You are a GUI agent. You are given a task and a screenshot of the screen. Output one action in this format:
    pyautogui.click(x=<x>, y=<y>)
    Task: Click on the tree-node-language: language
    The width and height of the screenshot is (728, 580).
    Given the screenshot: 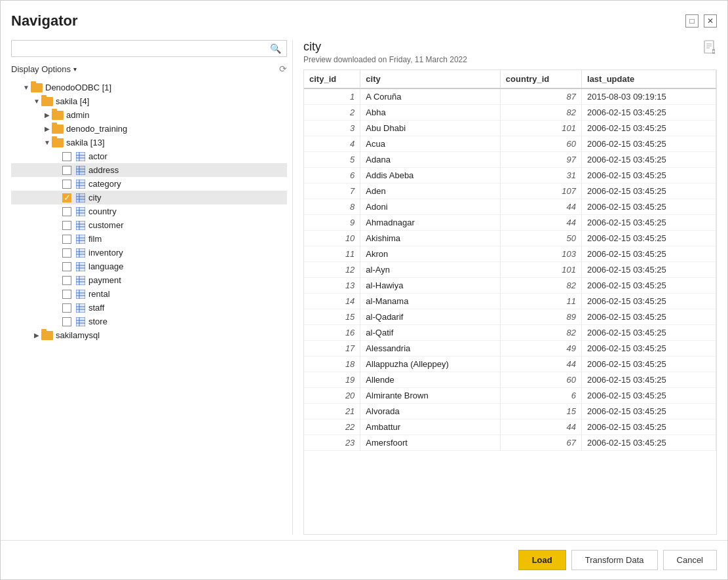 What is the action you would take?
    pyautogui.click(x=149, y=266)
    